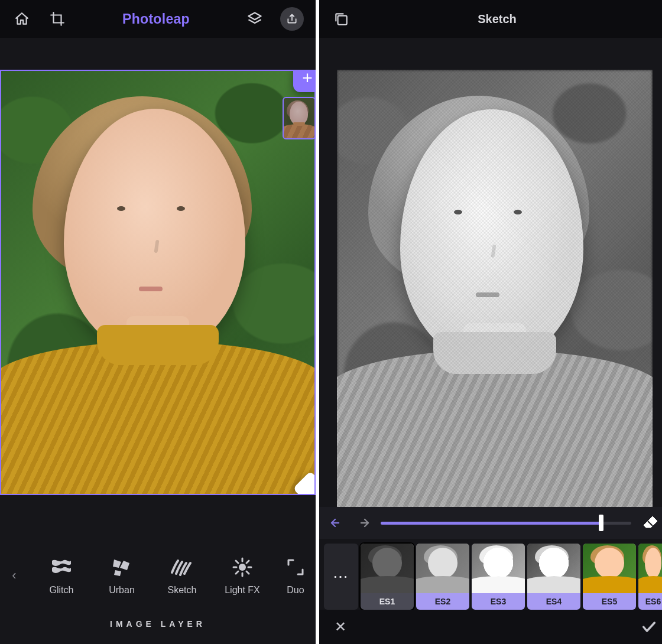  What do you see at coordinates (296, 575) in the screenshot?
I see `effect-duo: Duo` at bounding box center [296, 575].